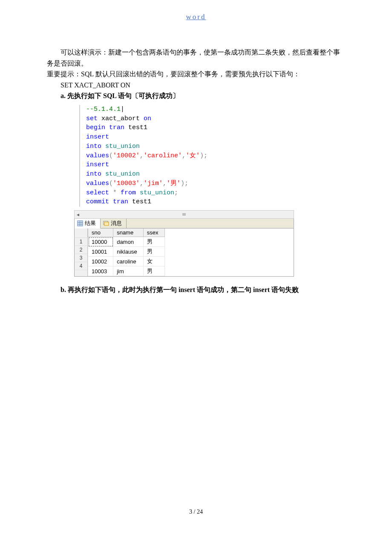 This screenshot has width=392, height=555. Describe the element at coordinates (127, 242) in the screenshot. I see `table-row: 10000 damon 男` at that location.